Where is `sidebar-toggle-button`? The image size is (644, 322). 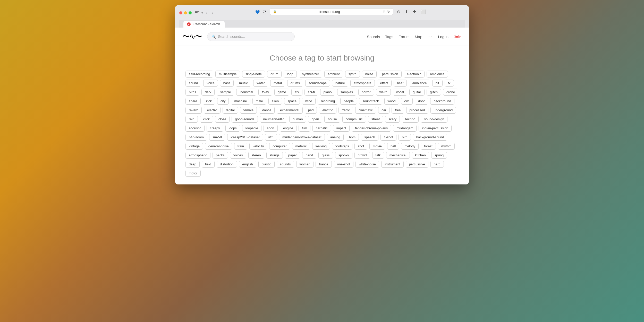
sidebar-toggle-button is located at coordinates (197, 13).